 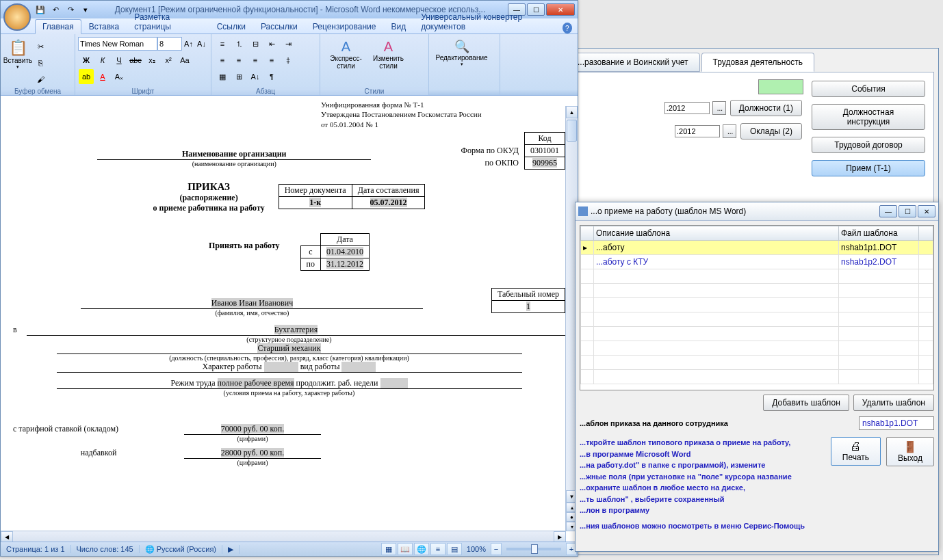 I want to click on status-page: Страница: 1 из 1, so click(x=36, y=549).